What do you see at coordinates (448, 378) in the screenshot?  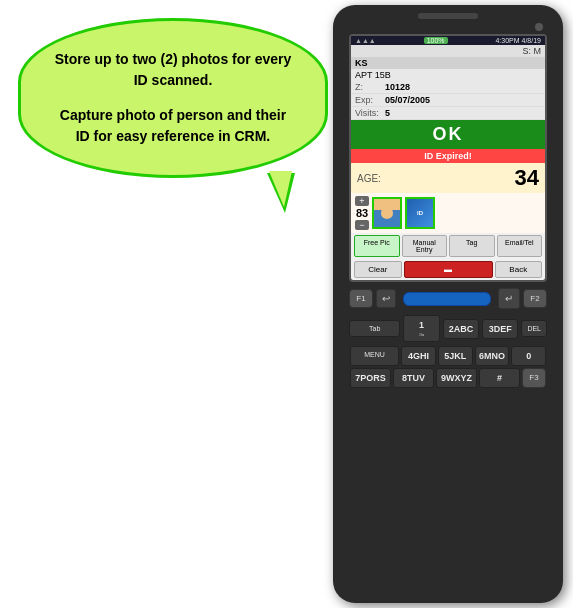 I see `num-row-2: 7PORS 8TUV 9WXYZ # F3` at bounding box center [448, 378].